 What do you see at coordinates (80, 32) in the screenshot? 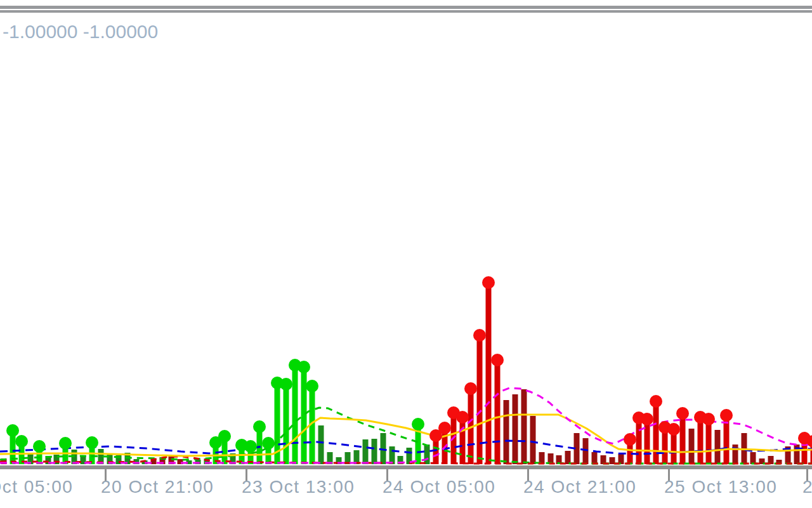
I see `indicator-value-label: -1.00000 -1.00000` at bounding box center [80, 32].